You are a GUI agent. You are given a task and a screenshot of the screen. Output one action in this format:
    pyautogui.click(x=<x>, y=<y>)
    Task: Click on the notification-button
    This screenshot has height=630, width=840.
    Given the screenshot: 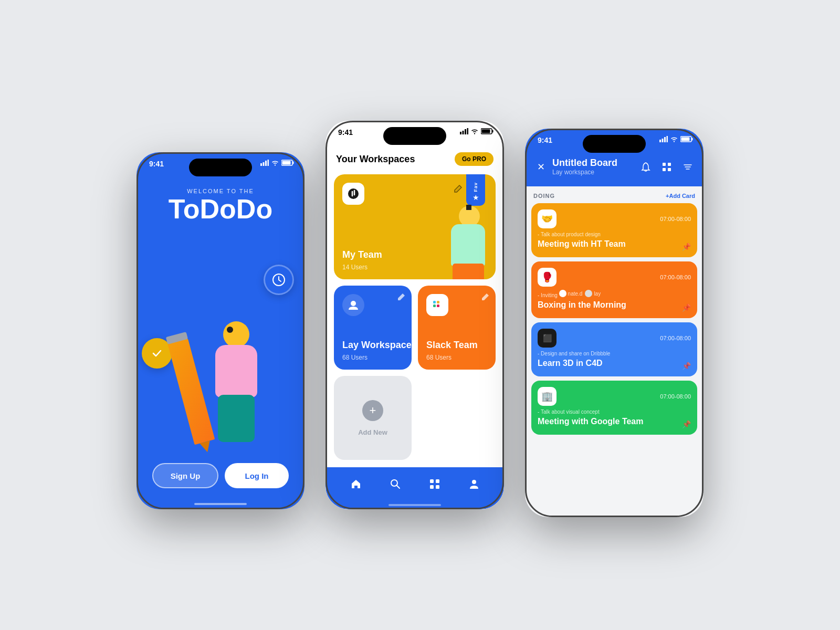 What is the action you would take?
    pyautogui.click(x=646, y=167)
    